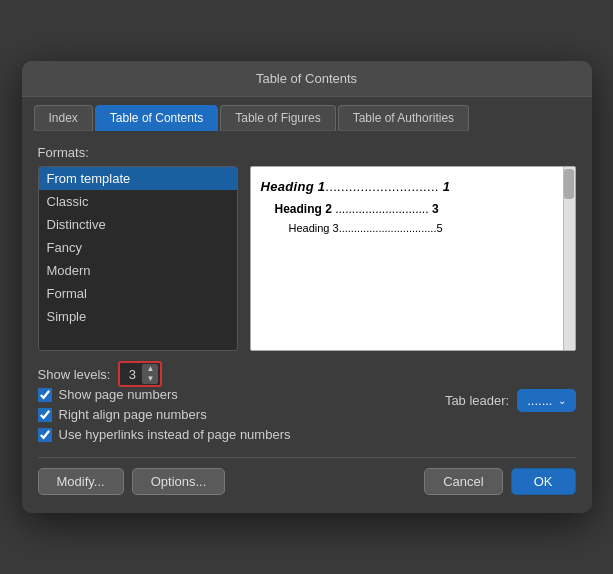 The height and width of the screenshot is (574, 613). Describe the element at coordinates (179, 482) in the screenshot. I see `options-button: Options...` at that location.